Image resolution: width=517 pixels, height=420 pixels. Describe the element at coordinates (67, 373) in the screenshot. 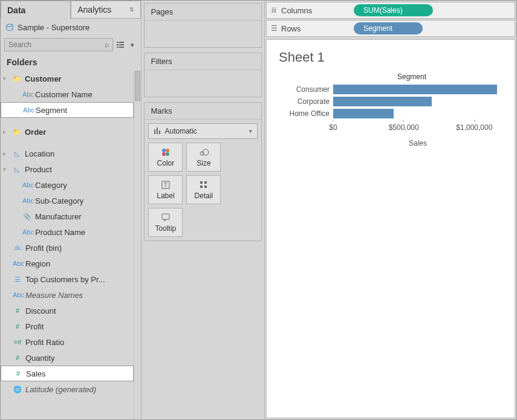

I see `field-sales: #Sales` at that location.